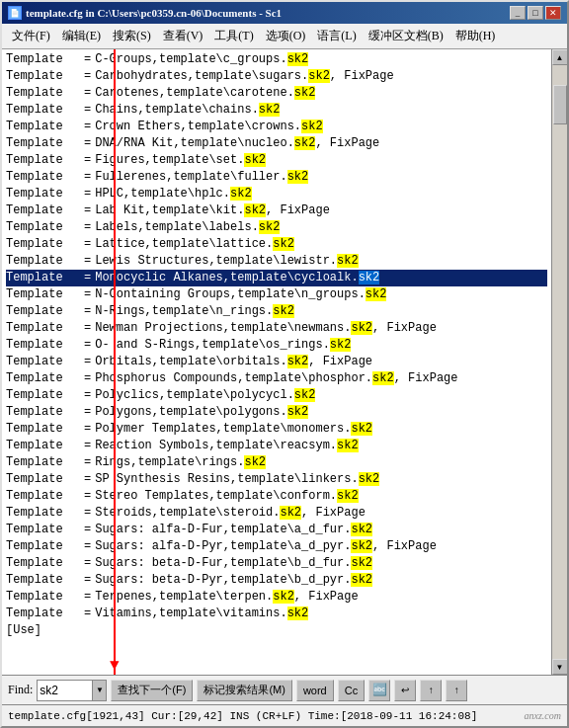 The height and width of the screenshot is (728, 569). I want to click on line-val: Lattice,template\lattice.sk2, so click(195, 245).